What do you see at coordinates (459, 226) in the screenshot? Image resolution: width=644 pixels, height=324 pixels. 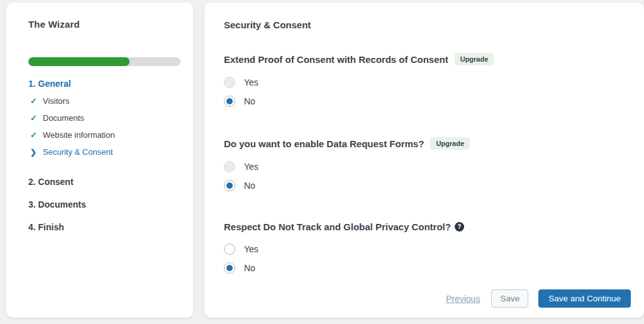 I see `help-icon: ?` at bounding box center [459, 226].